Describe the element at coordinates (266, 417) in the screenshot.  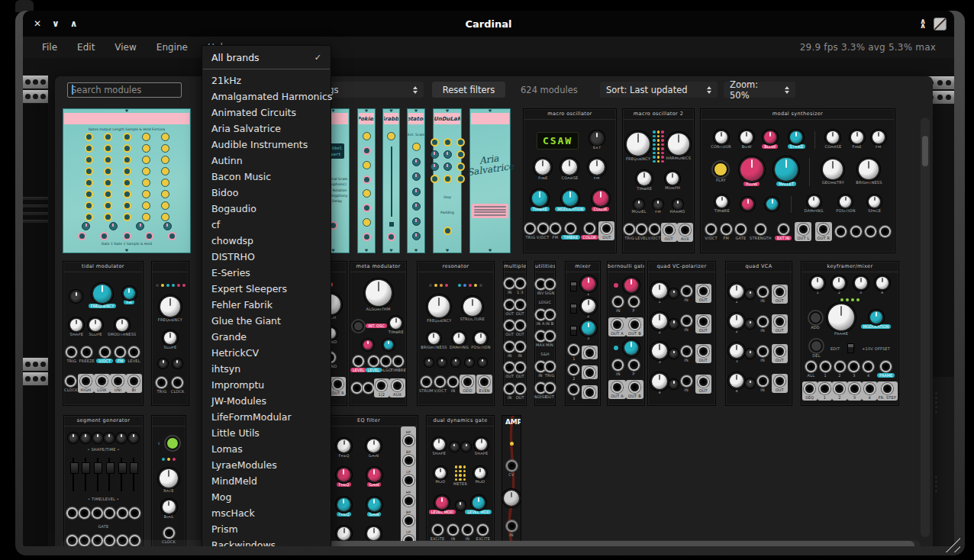
I see `brand-menu-item: LifeFormModular` at that location.